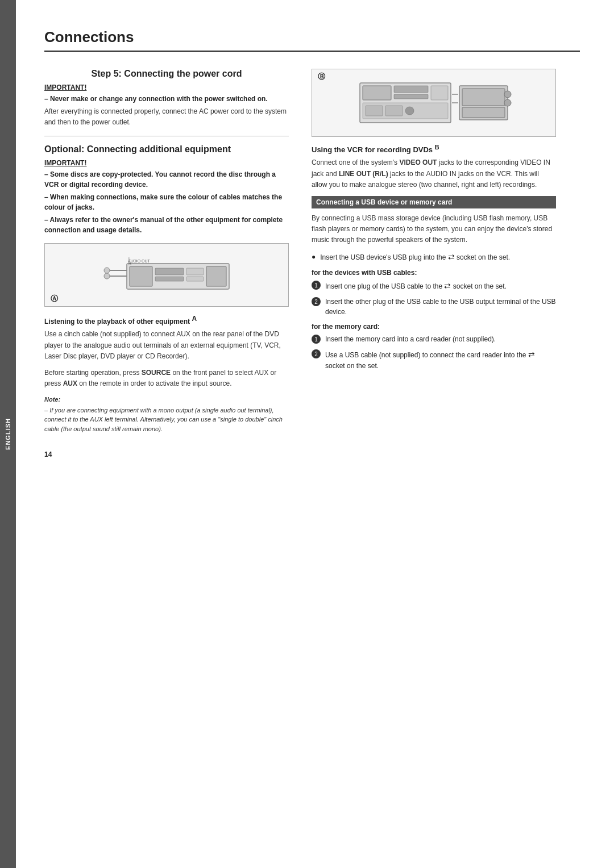  Describe the element at coordinates (434, 273) in the screenshot. I see `usb-cables-title: for the devices with USB cables:` at that location.